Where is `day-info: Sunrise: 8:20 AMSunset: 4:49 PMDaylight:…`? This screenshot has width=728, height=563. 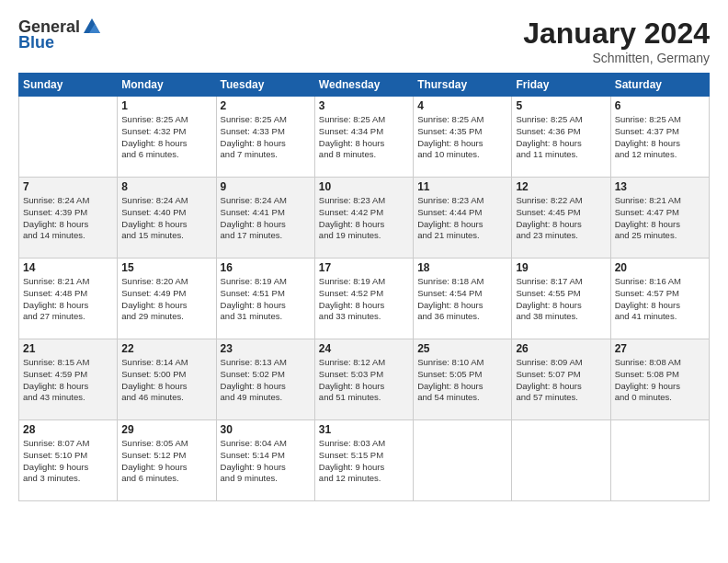
day-info: Sunrise: 8:20 AMSunset: 4:49 PMDaylight:… is located at coordinates (166, 300).